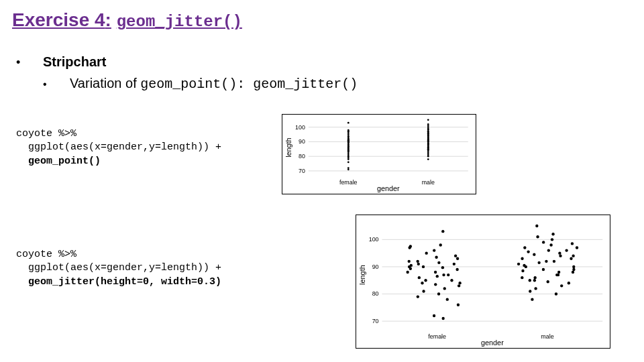  I want to click on code1-line1: coyote %>%, so click(46, 134).